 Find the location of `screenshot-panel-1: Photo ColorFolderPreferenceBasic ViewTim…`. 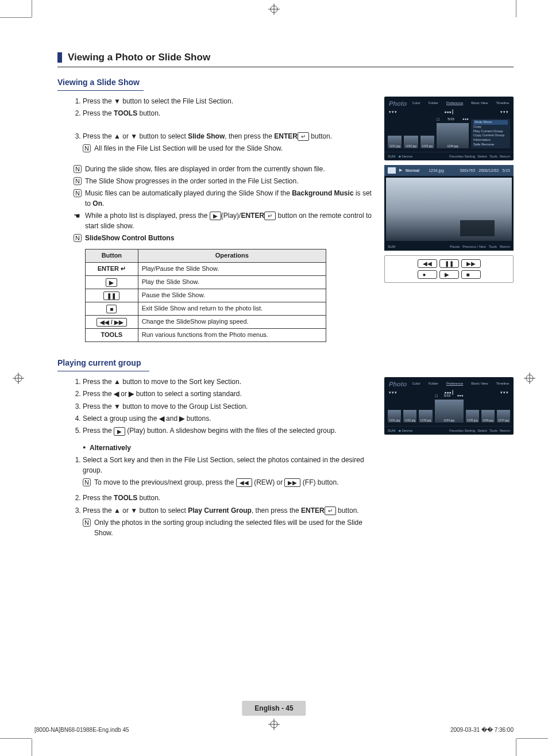

screenshot-panel-1: Photo ColorFolderPreferenceBasic ViewTim… is located at coordinates (449, 129).